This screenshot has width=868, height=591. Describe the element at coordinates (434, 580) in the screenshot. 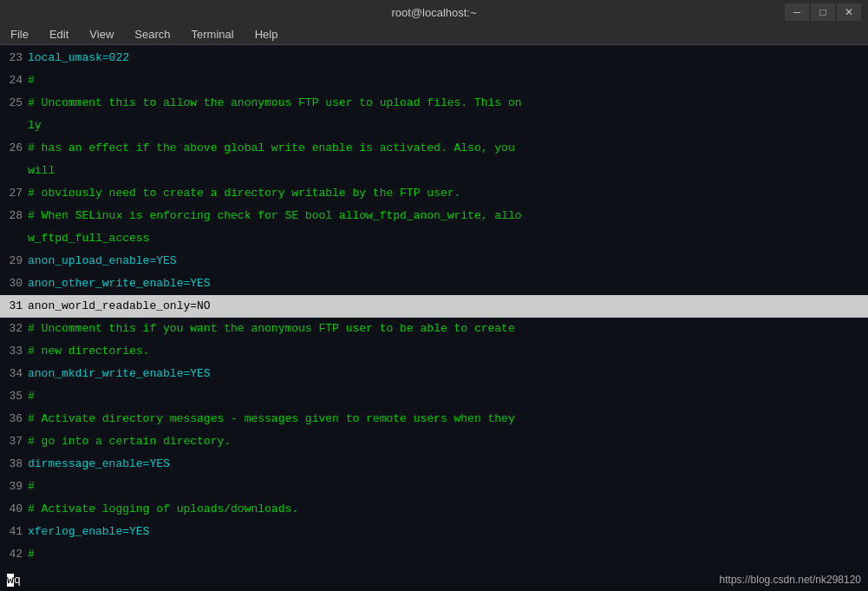

I see `status-bar: wq https://blog.csdn.net/nk298120` at that location.